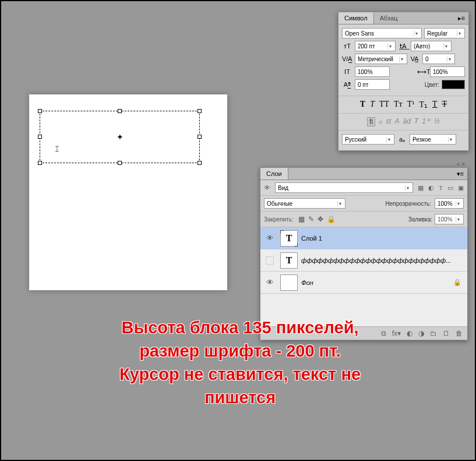 The image size is (476, 461). I want to click on layer-name: Слой 1, so click(383, 238).